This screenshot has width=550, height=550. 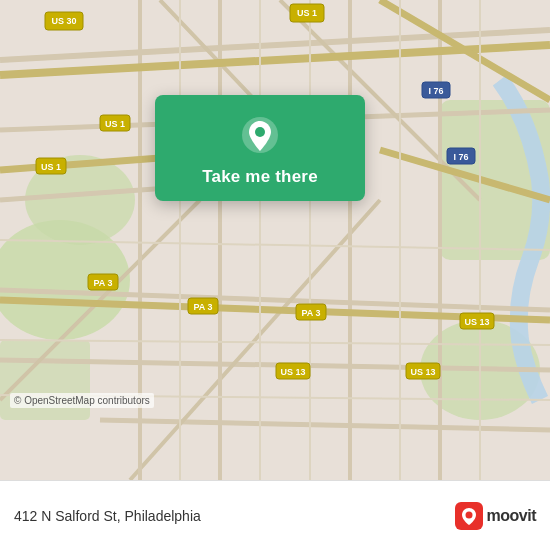 I want to click on address-label: 412 N Salford St, Philadelphia, so click(x=108, y=516).